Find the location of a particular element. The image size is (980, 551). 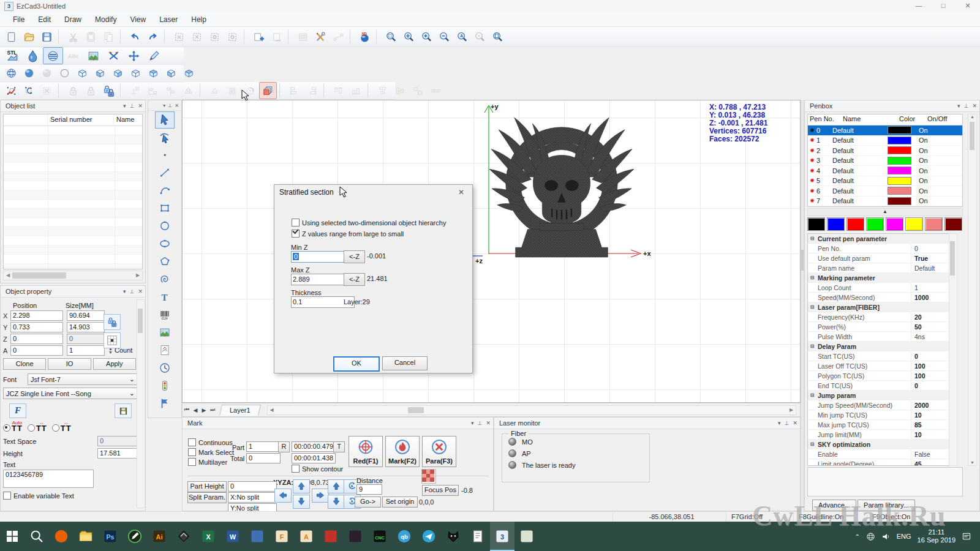

pen-row-7: ✺ 7 Default On is located at coordinates (885, 202).